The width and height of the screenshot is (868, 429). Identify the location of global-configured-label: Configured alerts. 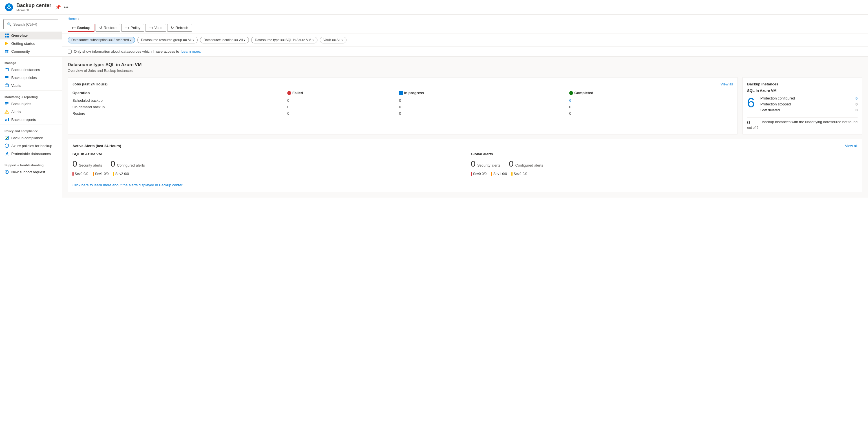
(529, 165).